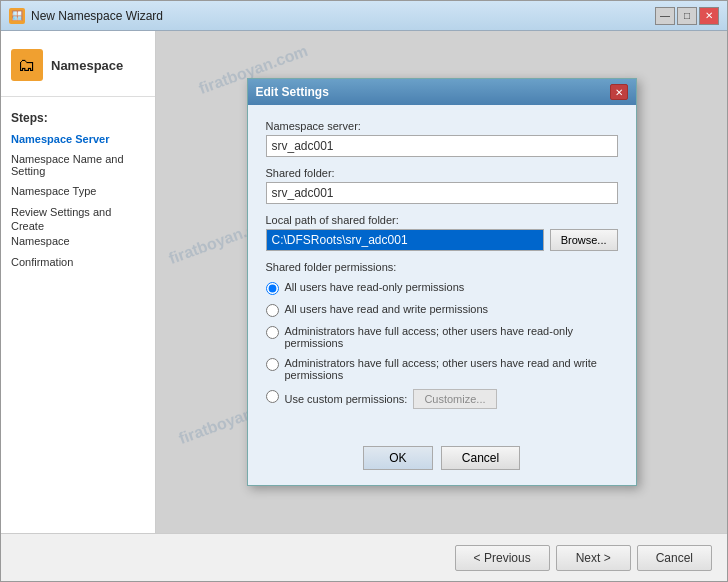  Describe the element at coordinates (442, 399) in the screenshot. I see `radio-custom-item: Use custom permissions: Customize...` at that location.